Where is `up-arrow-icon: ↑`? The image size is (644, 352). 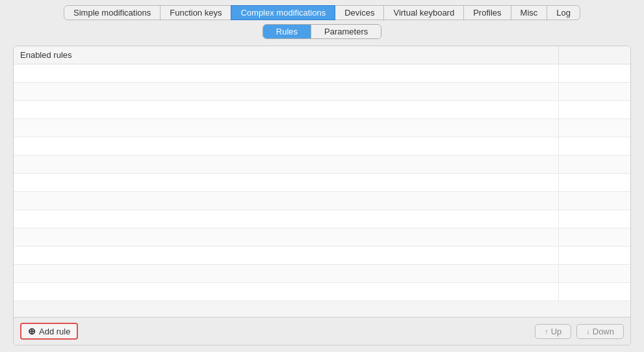 up-arrow-icon: ↑ is located at coordinates (547, 331).